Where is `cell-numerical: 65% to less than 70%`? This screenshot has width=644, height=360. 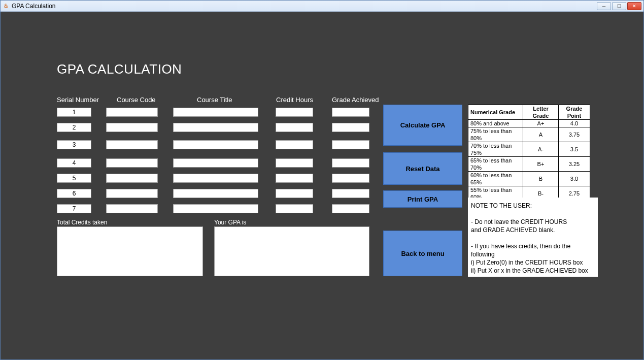 cell-numerical: 65% to less than 70% is located at coordinates (496, 165).